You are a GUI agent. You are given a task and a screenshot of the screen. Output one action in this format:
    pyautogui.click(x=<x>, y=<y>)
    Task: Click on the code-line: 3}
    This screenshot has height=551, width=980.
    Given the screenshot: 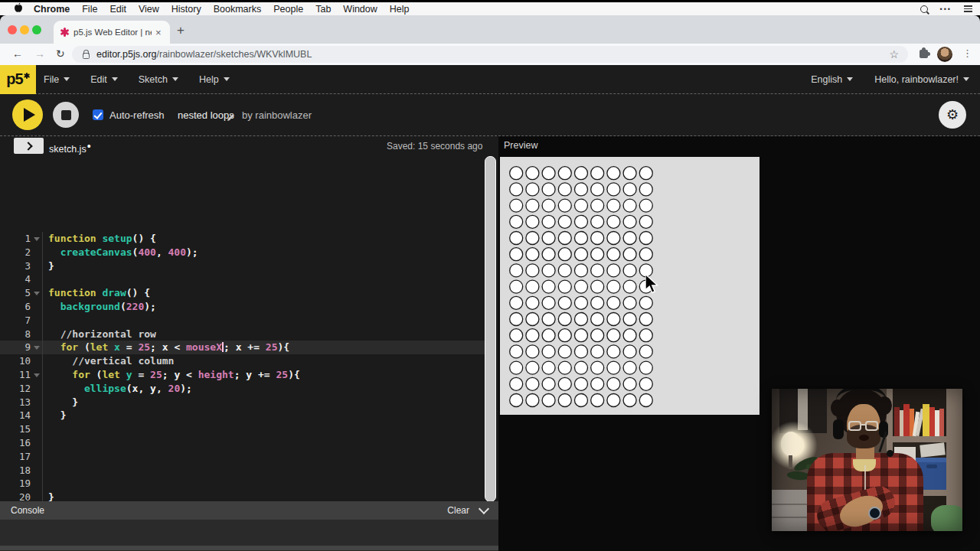 What is the action you would take?
    pyautogui.click(x=243, y=266)
    